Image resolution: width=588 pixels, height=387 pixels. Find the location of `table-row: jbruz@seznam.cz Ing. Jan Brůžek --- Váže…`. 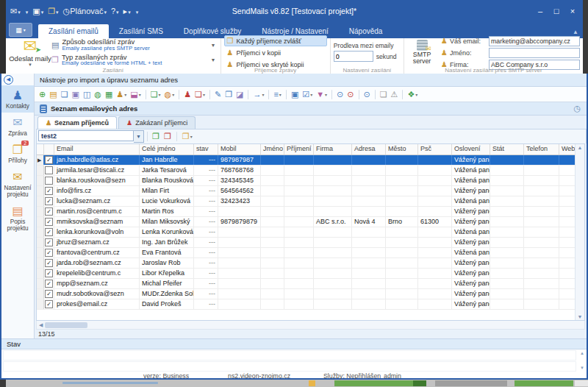

table-row: jbruz@seznam.cz Ing. Jan Brůžek --- Váže… is located at coordinates (306, 243).